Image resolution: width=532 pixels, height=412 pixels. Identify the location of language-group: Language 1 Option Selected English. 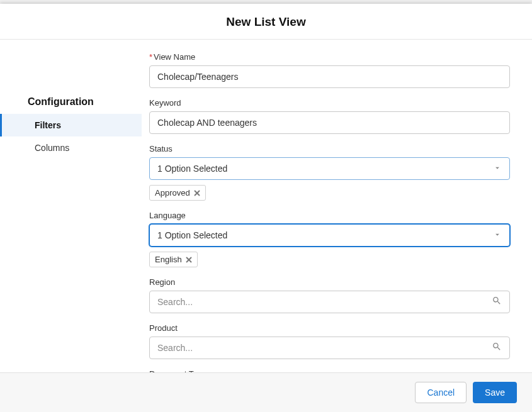
(330, 239).